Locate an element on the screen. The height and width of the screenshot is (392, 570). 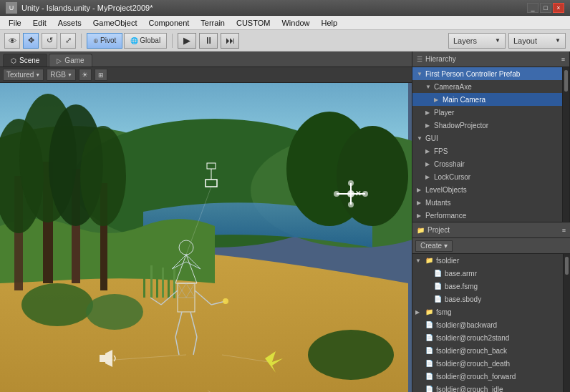
menu-edit: Edit is located at coordinates (40, 23).